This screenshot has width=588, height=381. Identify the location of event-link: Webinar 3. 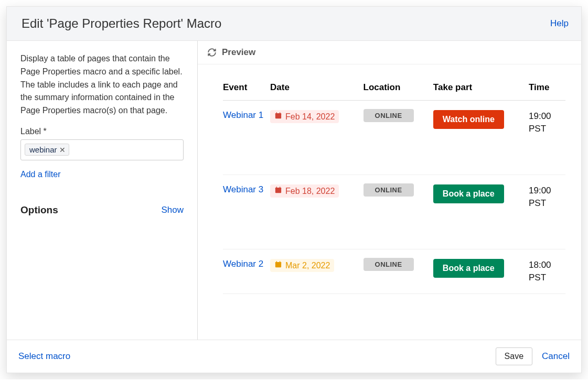
(243, 190).